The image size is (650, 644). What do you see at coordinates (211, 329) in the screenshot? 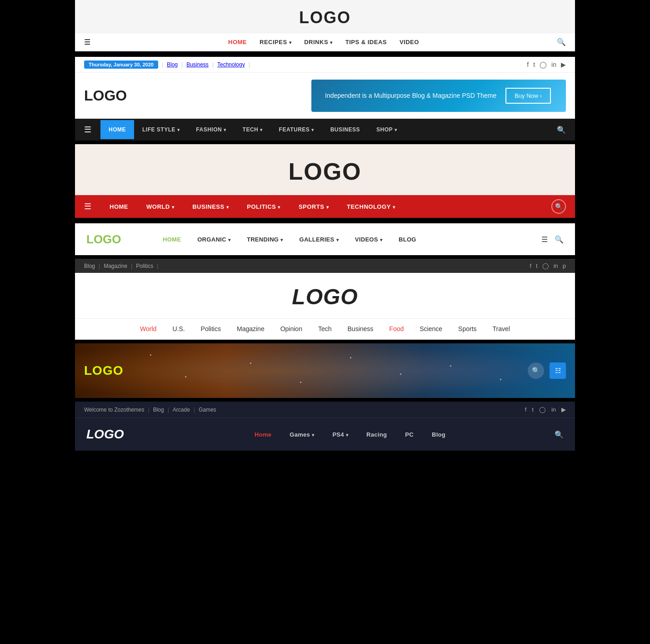
I see `s5-nav-politics: Politics` at bounding box center [211, 329].